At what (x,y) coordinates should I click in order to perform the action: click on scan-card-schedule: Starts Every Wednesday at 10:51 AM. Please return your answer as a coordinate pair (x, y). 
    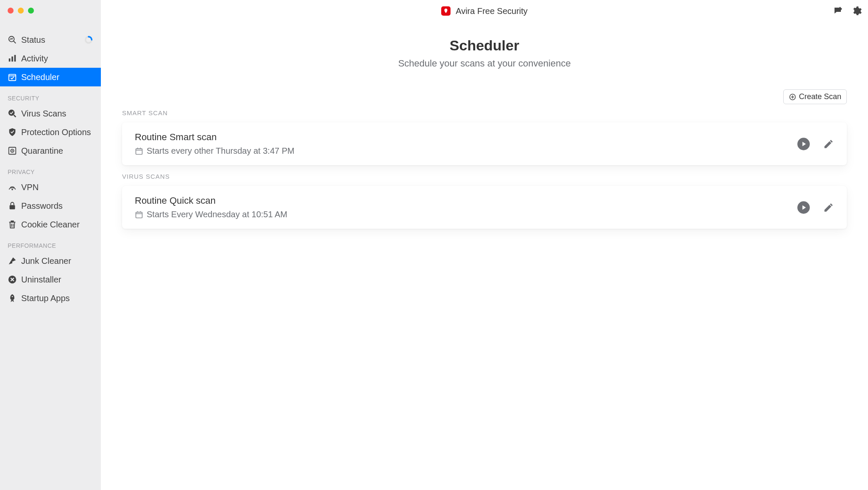
    Looking at the image, I should click on (217, 214).